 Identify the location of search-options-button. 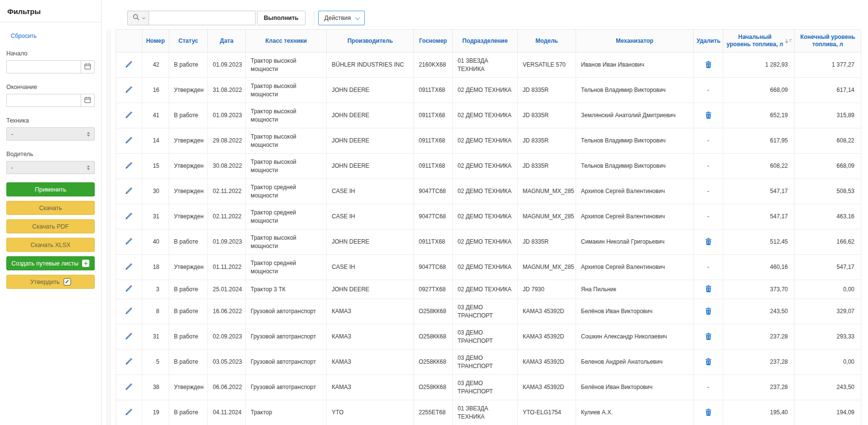
(138, 18).